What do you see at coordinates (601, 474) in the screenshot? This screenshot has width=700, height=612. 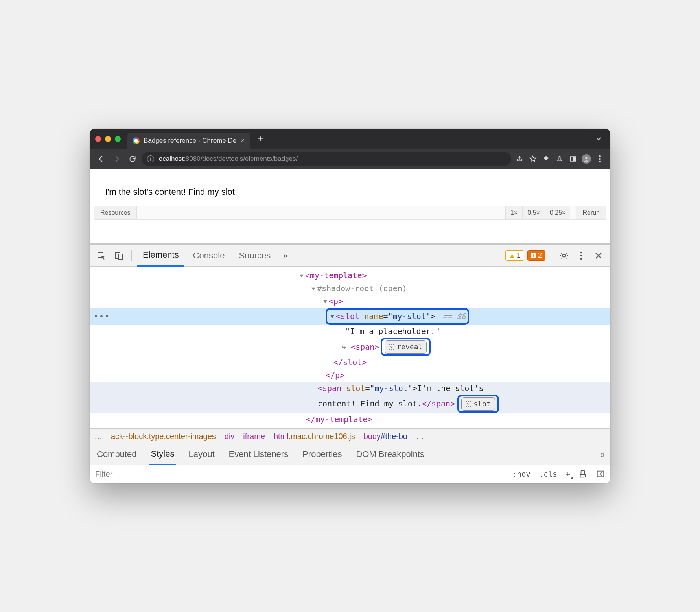 I see `toggle-sidebar-icon` at bounding box center [601, 474].